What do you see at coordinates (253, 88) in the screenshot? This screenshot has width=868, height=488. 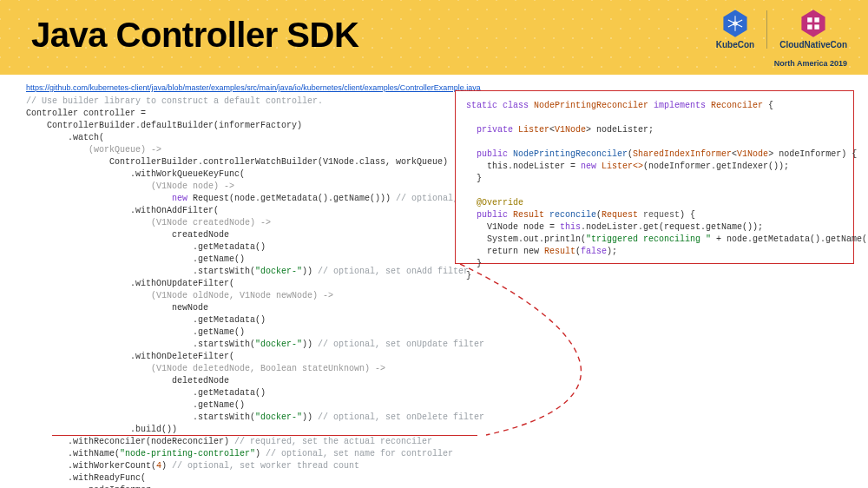 I see `source-link: https://github.com/kubernetes-client/jav…` at bounding box center [253, 88].